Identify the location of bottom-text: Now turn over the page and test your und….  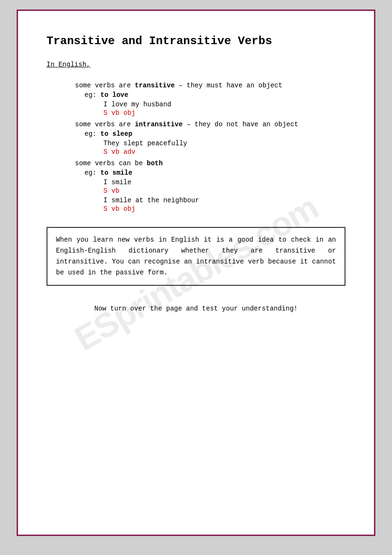
(196, 309).